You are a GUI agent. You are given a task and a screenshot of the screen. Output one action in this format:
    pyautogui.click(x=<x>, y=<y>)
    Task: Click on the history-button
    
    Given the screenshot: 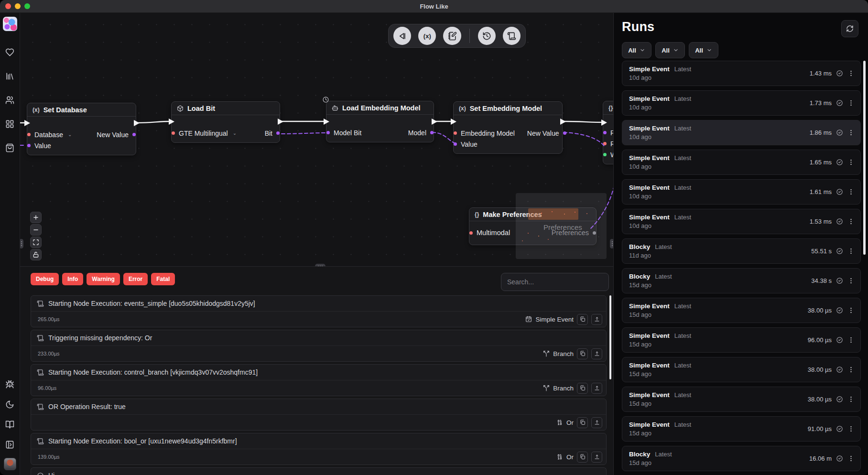 What is the action you would take?
    pyautogui.click(x=487, y=36)
    